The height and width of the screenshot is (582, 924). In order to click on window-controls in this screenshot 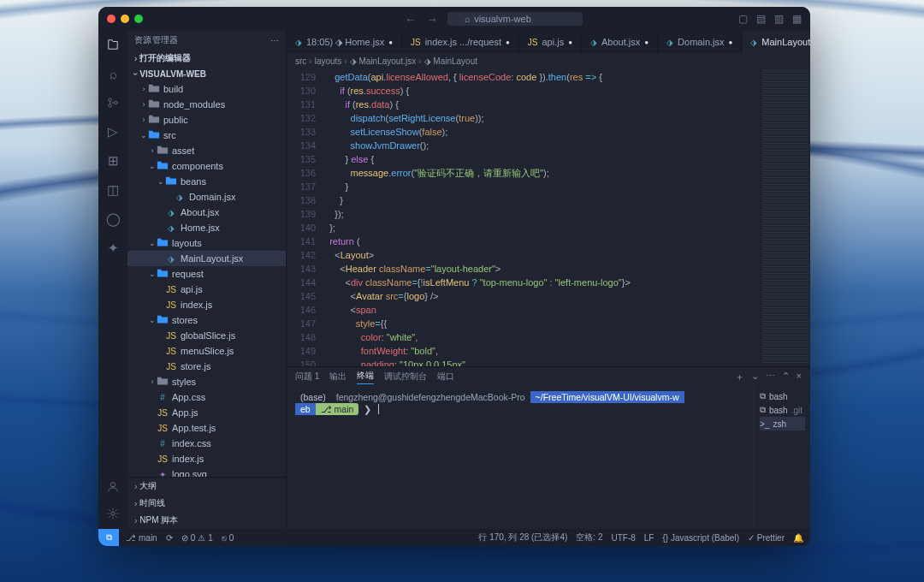, I will do `click(125, 19)`.